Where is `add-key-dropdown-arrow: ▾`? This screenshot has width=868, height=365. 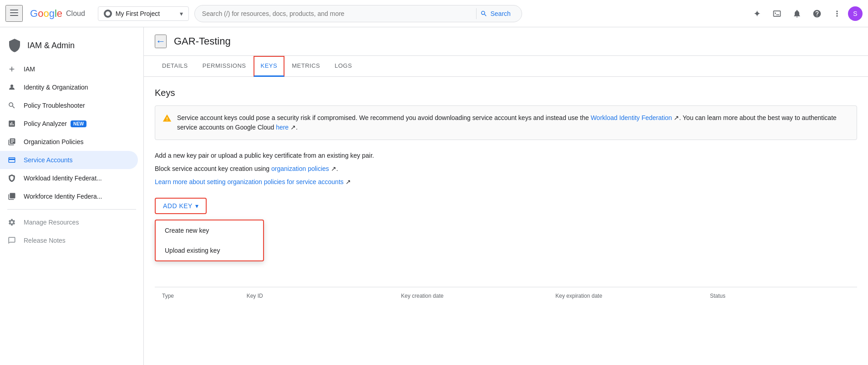 add-key-dropdown-arrow: ▾ is located at coordinates (197, 206).